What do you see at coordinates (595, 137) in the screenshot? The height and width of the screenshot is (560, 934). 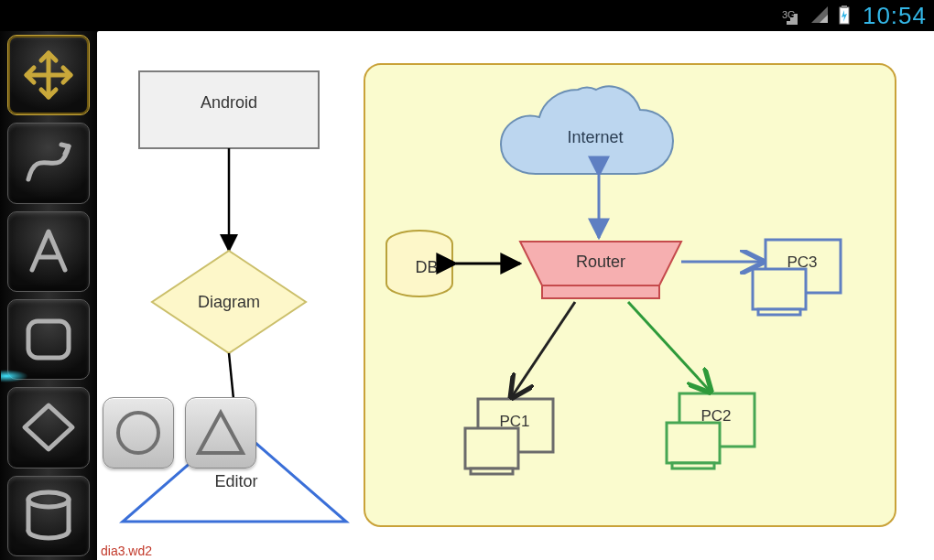 I see `label-internet: Internet` at bounding box center [595, 137].